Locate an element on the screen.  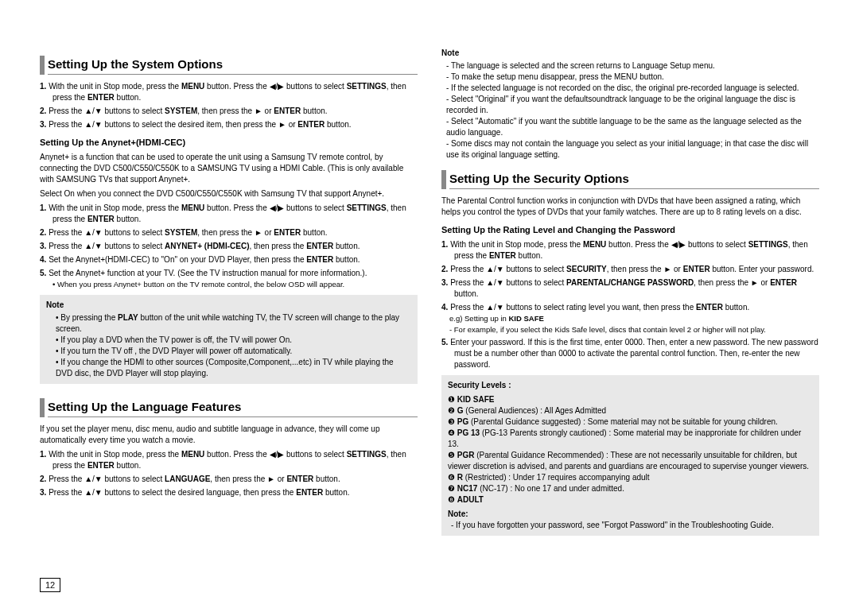
subtitle-rating: Setting Up the Rating Level and Changing… is located at coordinates (630, 231).